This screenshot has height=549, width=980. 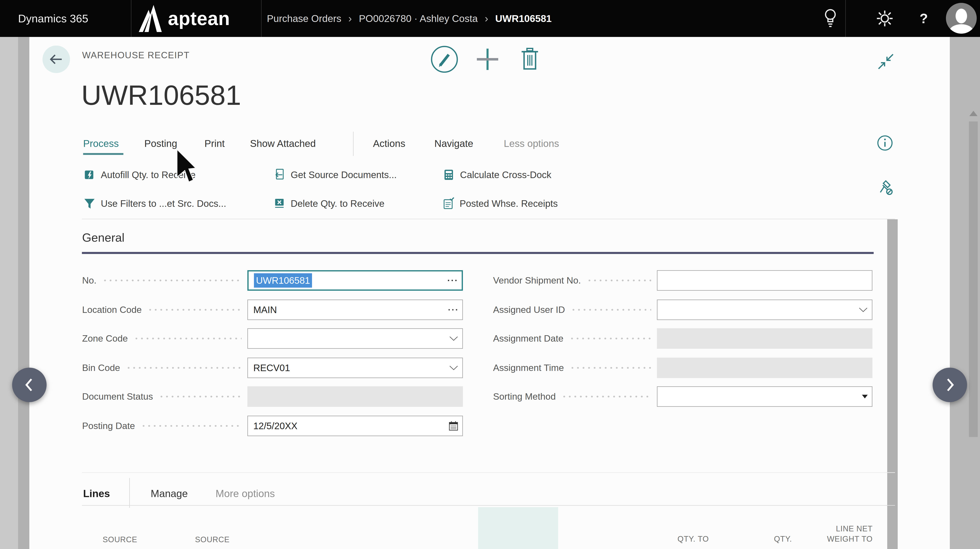 What do you see at coordinates (389, 144) in the screenshot?
I see `tab-actions: Actions` at bounding box center [389, 144].